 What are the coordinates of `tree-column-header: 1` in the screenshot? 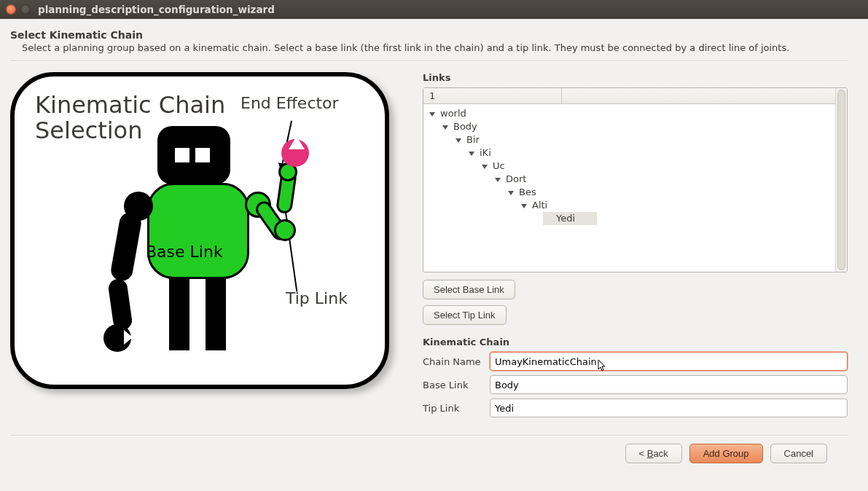 It's located at (493, 96).